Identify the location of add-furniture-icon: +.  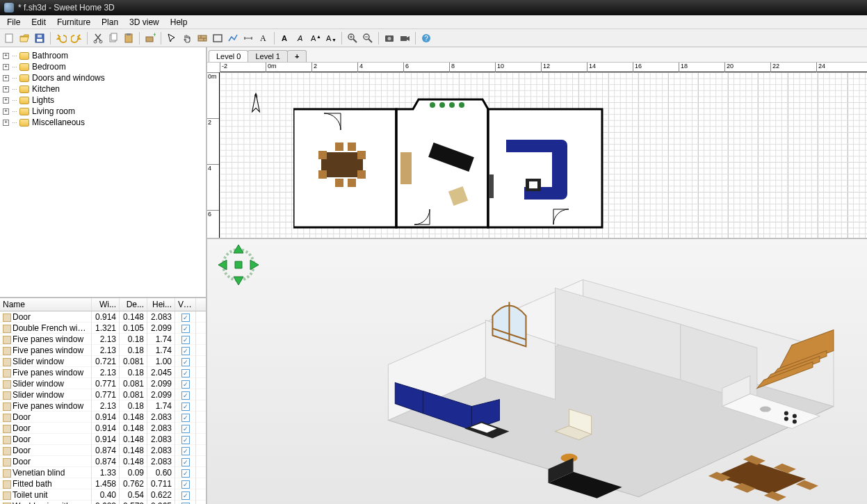
(150, 38).